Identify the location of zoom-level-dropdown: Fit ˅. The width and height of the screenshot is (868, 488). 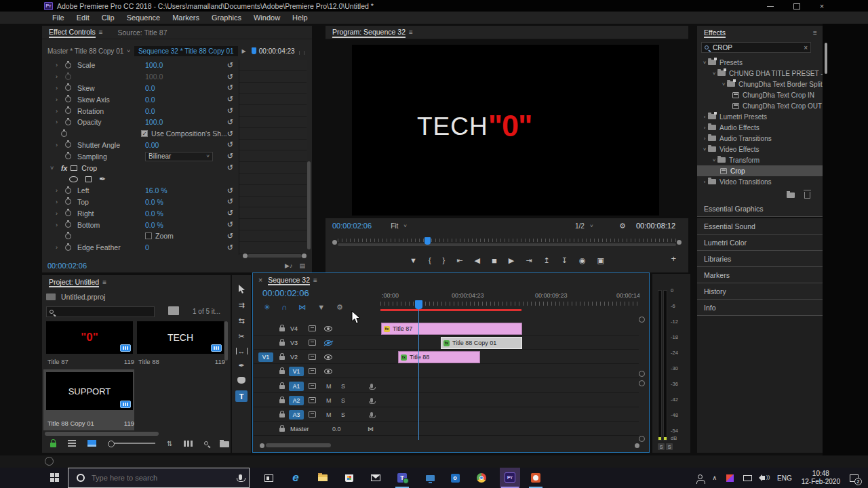
(399, 226).